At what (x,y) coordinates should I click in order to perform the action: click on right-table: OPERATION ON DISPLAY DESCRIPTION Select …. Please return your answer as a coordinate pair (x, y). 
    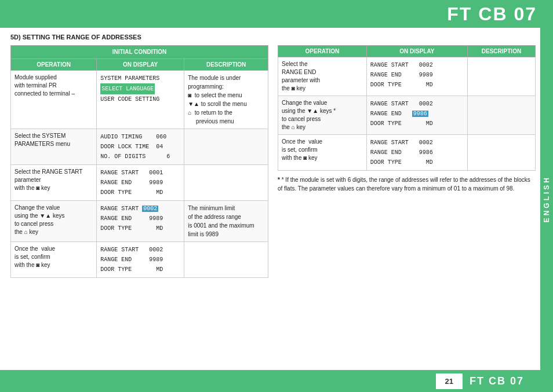
    Looking at the image, I should click on (407, 108).